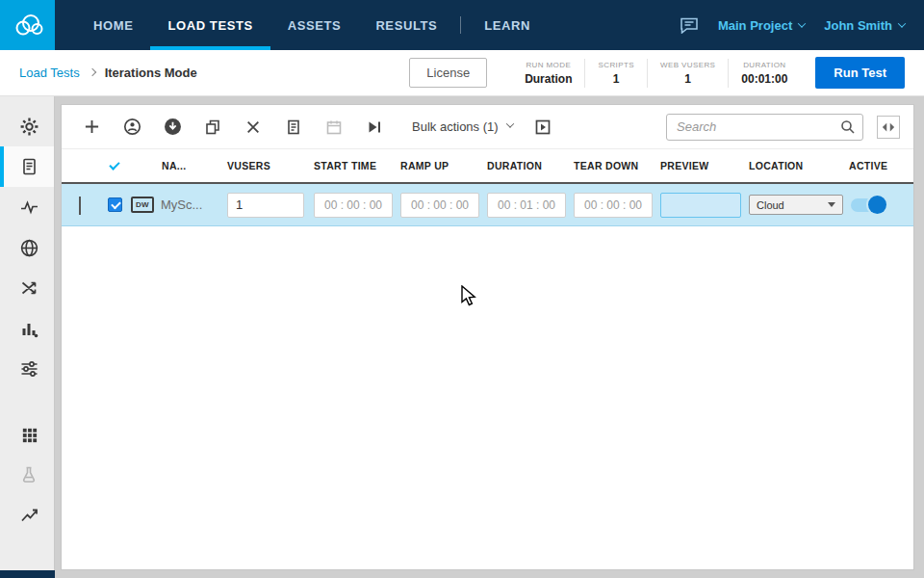 This screenshot has width=924, height=578. Describe the element at coordinates (50, 73) in the screenshot. I see `breadcrumb-parent: Load Tests` at that location.